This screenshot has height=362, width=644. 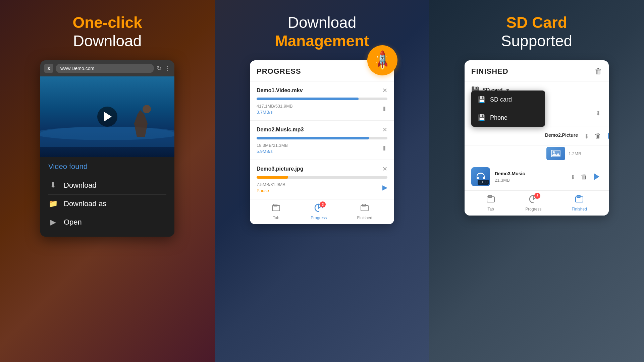 What do you see at coordinates (598, 113) in the screenshot?
I see `file1-more-icon: •••` at bounding box center [598, 113].